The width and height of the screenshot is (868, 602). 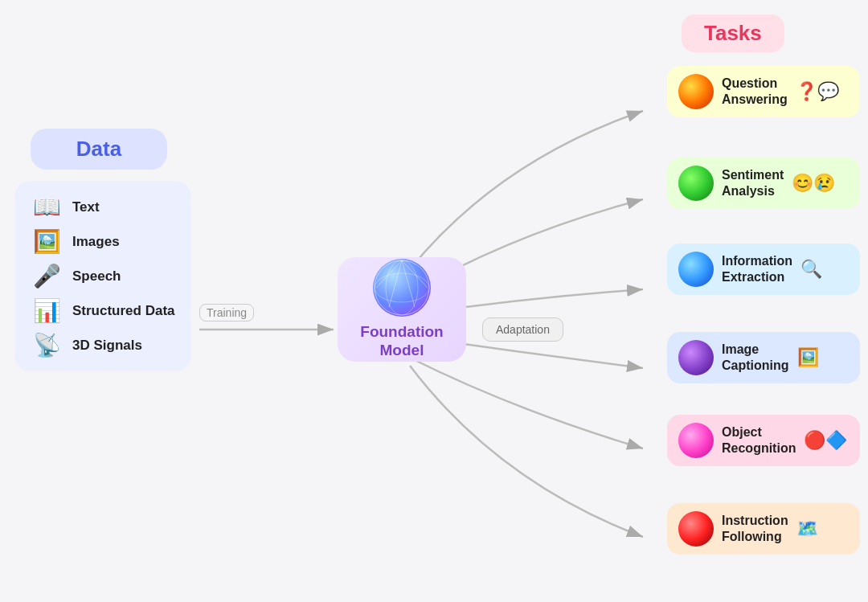 What do you see at coordinates (755, 358) in the screenshot?
I see `task-ic-label: ImageCaptioning` at bounding box center [755, 358].